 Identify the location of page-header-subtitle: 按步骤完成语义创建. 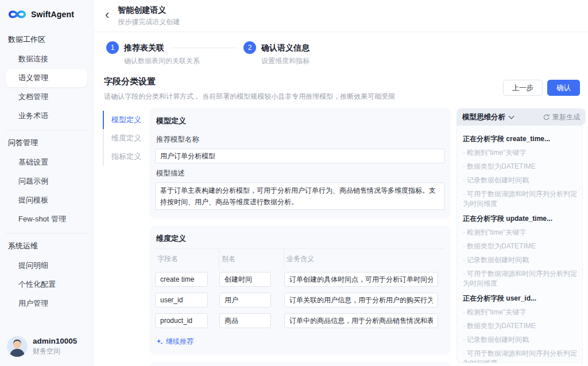
(149, 22).